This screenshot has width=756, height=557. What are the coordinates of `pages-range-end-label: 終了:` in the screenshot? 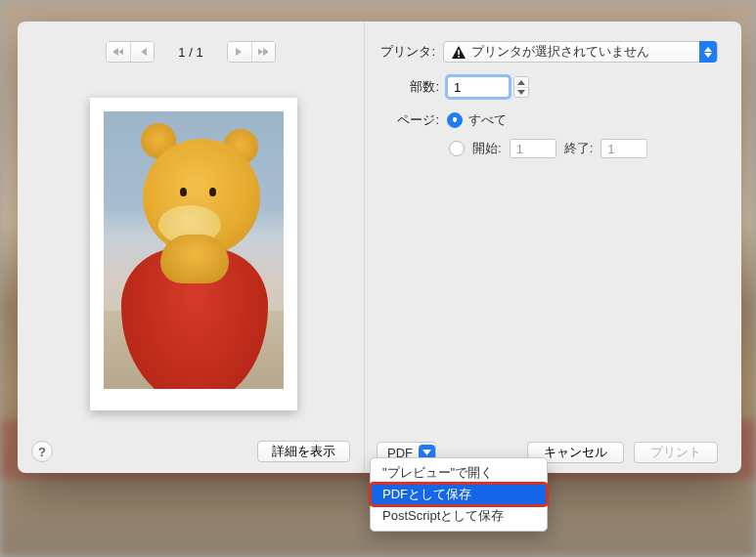 It's located at (579, 149).